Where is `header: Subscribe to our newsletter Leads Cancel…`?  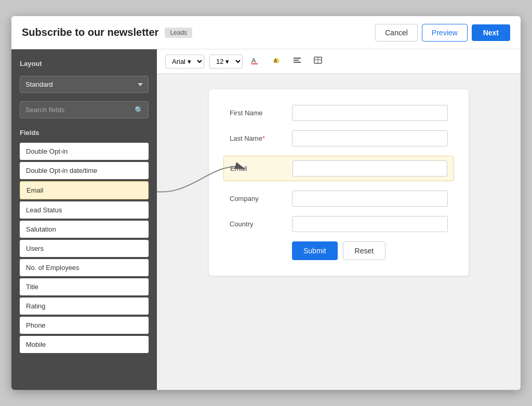
header: Subscribe to our newsletter Leads Cancel… is located at coordinates (266, 33).